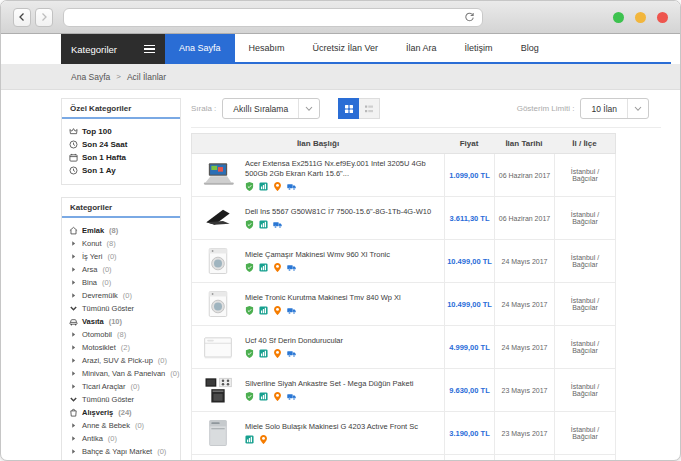 This screenshot has width=681, height=461. I want to click on listing-title: Miele Solo Bulaşık Makinesi G 4203 Actıv…, so click(332, 427).